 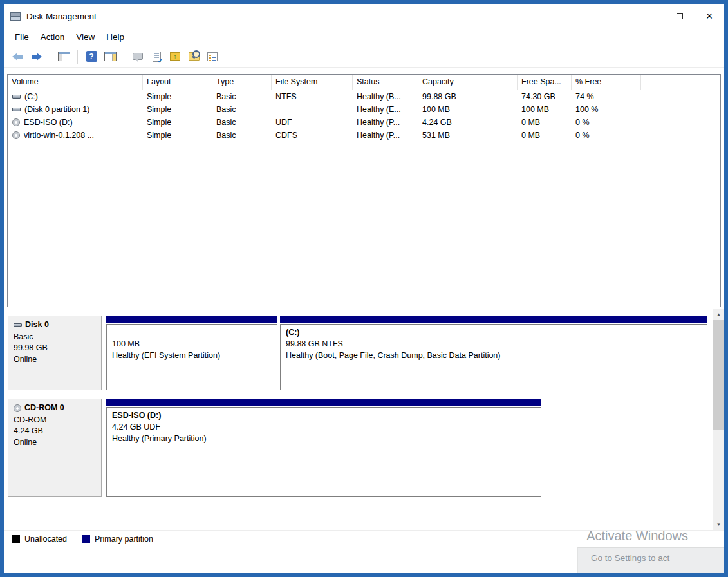 What do you see at coordinates (15, 16) in the screenshot?
I see `app-icon` at bounding box center [15, 16].